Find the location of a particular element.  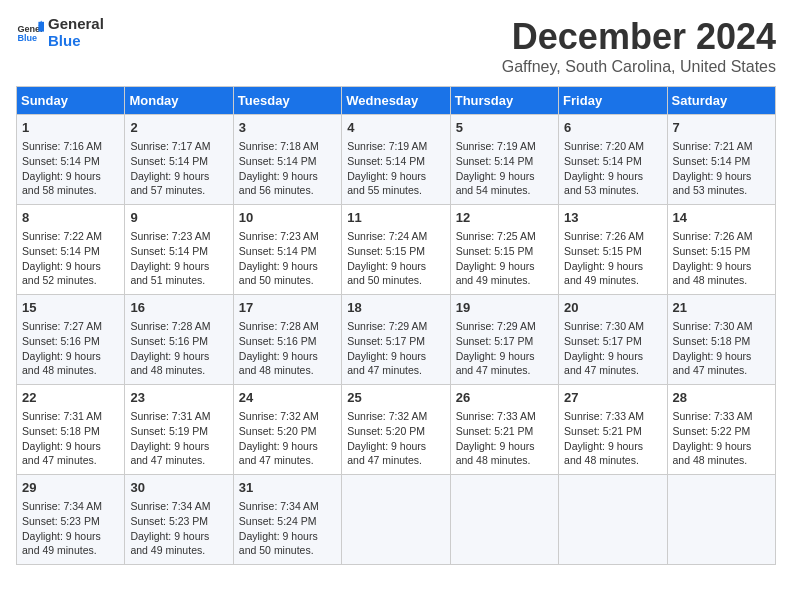

sunrise-text: Sunrise: 7:16 AM is located at coordinates (70, 146).